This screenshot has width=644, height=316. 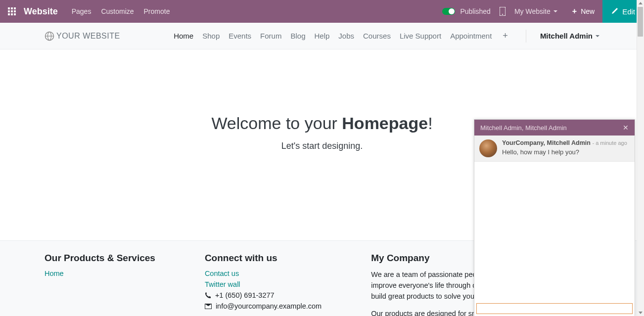 What do you see at coordinates (641, 313) in the screenshot?
I see `scroll-down-icon` at bounding box center [641, 313].